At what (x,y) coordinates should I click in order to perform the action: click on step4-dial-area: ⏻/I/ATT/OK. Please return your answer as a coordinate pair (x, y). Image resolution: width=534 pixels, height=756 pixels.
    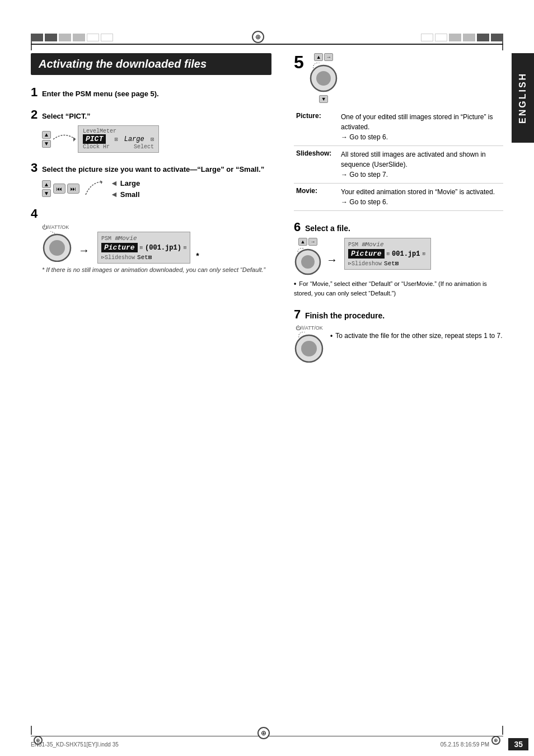
    Looking at the image, I should click on (57, 244).